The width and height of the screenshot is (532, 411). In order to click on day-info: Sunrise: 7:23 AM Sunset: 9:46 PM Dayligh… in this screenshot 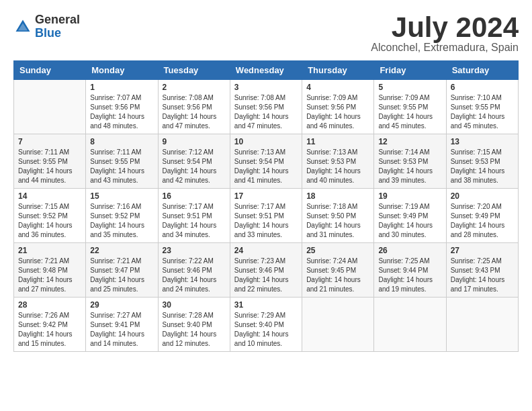, I will do `click(266, 275)`.